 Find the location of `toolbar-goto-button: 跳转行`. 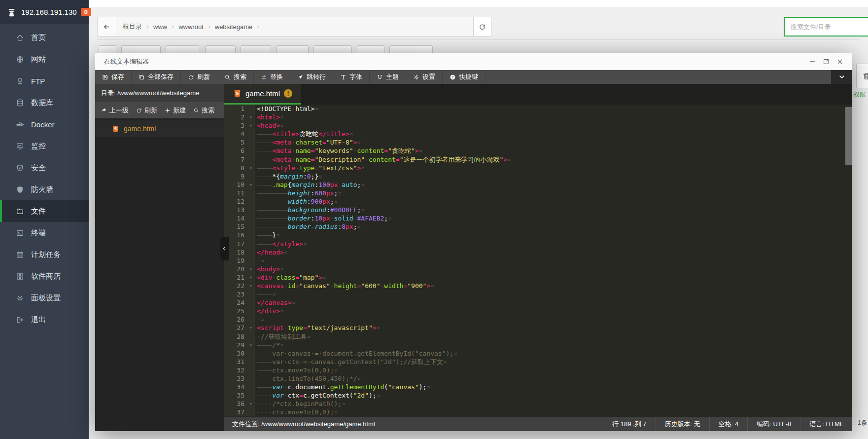

toolbar-goto-button: 跳转行 is located at coordinates (312, 77).